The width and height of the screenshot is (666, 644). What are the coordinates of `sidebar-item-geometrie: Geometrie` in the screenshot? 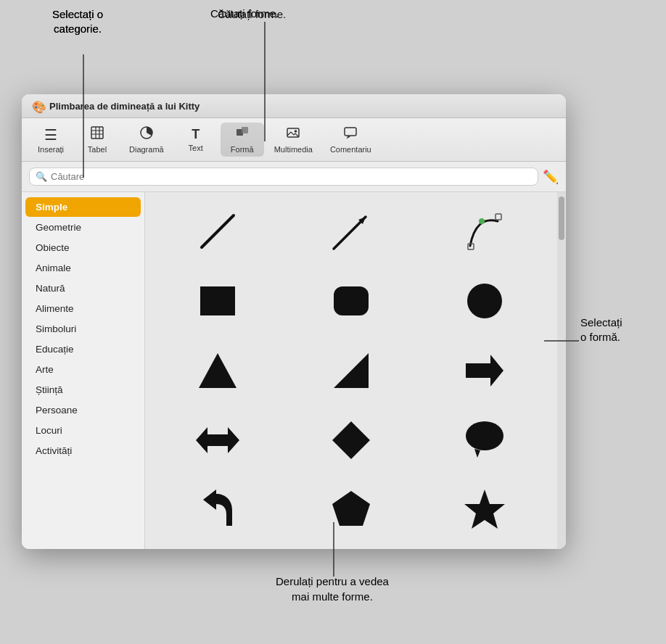 It's located at (83, 228).